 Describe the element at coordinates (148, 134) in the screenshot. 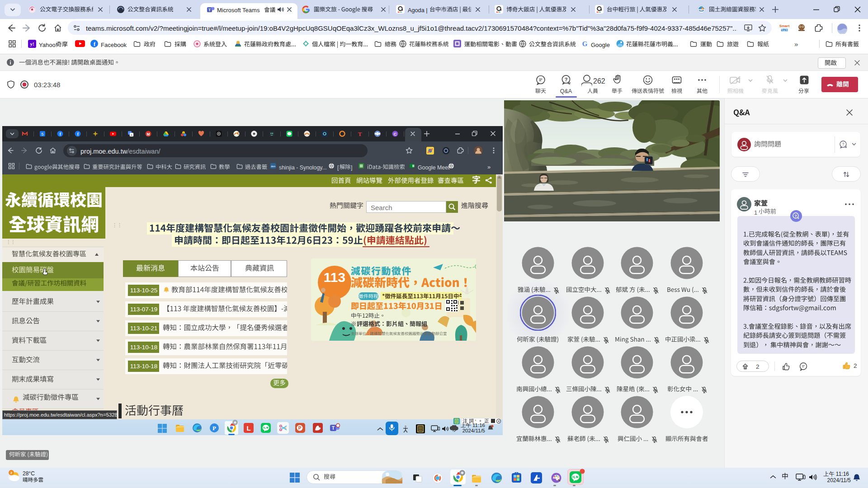

I see `svg-text: M` at that location.